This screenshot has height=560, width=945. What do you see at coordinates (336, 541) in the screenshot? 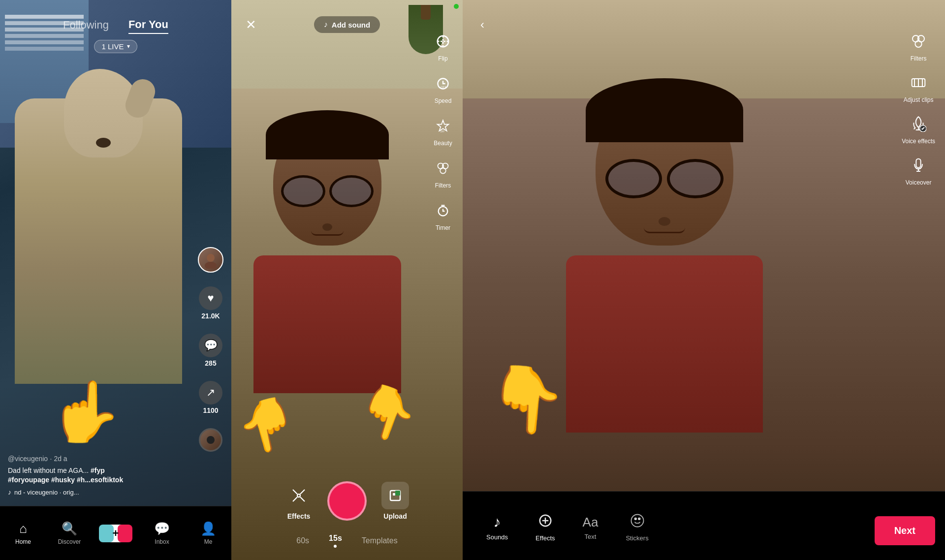
I see `duration-15s: 15s` at bounding box center [336, 541].